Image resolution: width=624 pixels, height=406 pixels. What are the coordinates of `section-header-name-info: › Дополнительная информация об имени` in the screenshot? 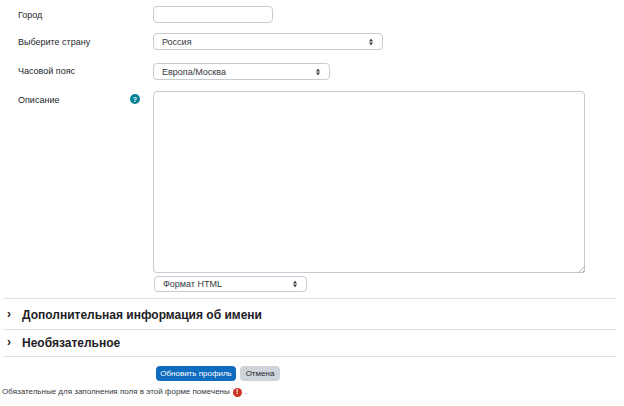 It's located at (312, 315).